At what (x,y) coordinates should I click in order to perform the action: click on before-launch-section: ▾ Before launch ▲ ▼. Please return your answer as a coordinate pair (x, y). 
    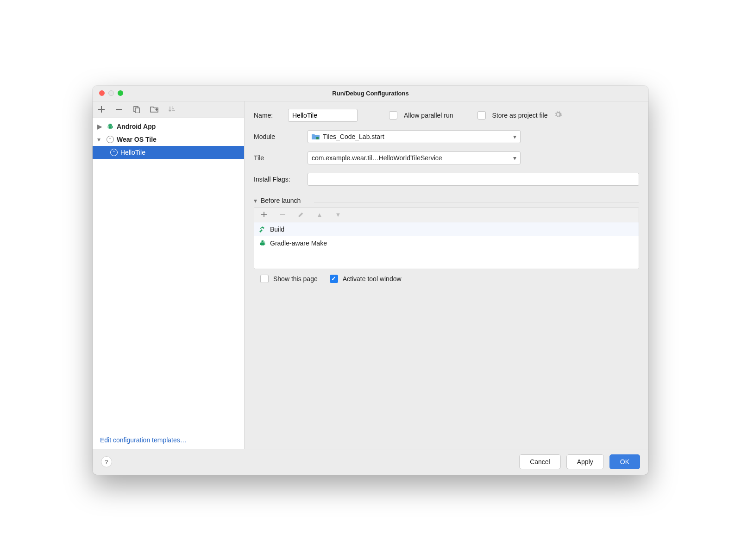
    Looking at the image, I should click on (446, 240).